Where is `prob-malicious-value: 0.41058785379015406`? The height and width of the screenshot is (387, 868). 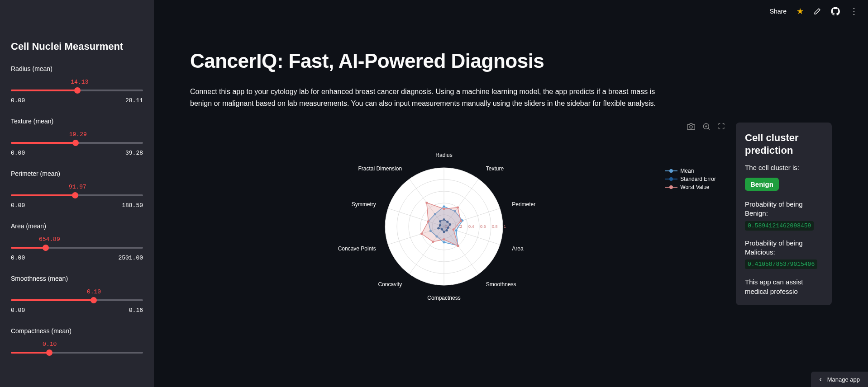 prob-malicious-value: 0.41058785379015406 is located at coordinates (781, 264).